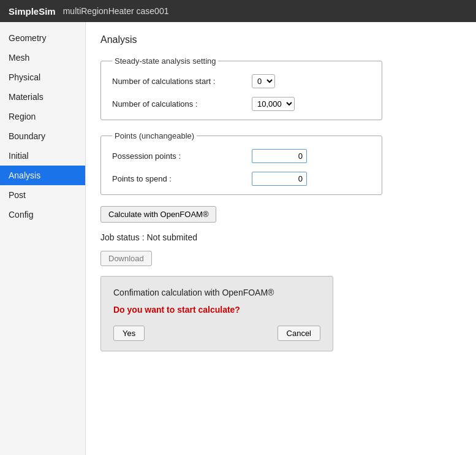 This screenshot has width=476, height=455. Describe the element at coordinates (299, 334) in the screenshot. I see `confirm-cancel-button: Cancel` at that location.